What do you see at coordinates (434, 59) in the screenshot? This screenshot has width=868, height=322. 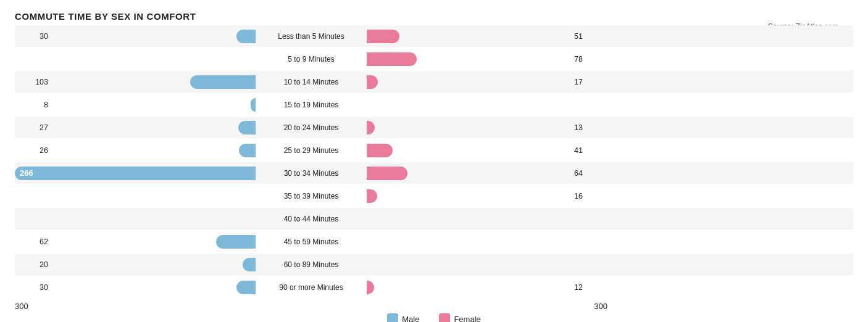 I see `chart-row: 5 to 9 Minutes 78` at bounding box center [434, 59].